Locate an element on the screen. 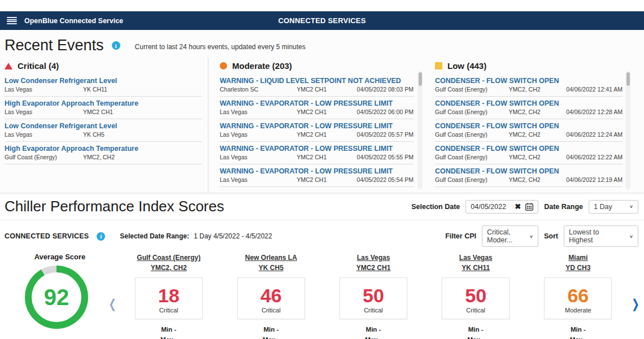 The height and width of the screenshot is (339, 644). event-row: High Evaporator Approach TemperatureLas … is located at coordinates (103, 108).